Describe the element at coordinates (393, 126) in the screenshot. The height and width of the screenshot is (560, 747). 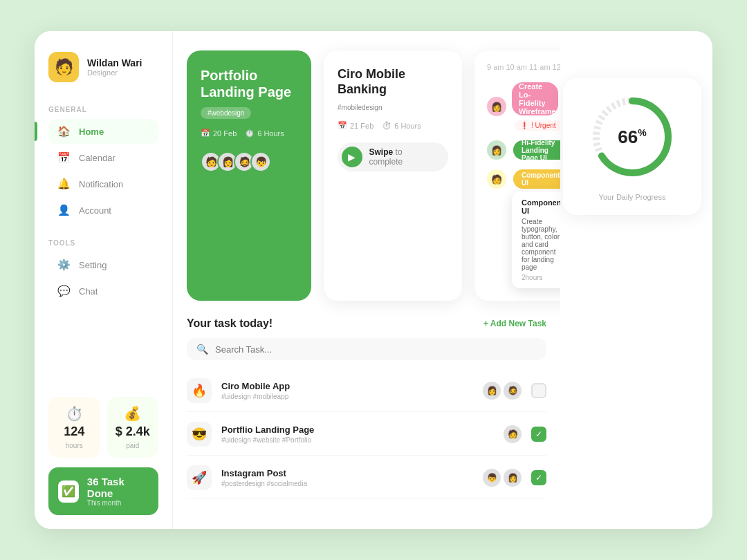
I see `mobile-meta: 📅 21 Feb ⏱️ 6 Hours` at that location.